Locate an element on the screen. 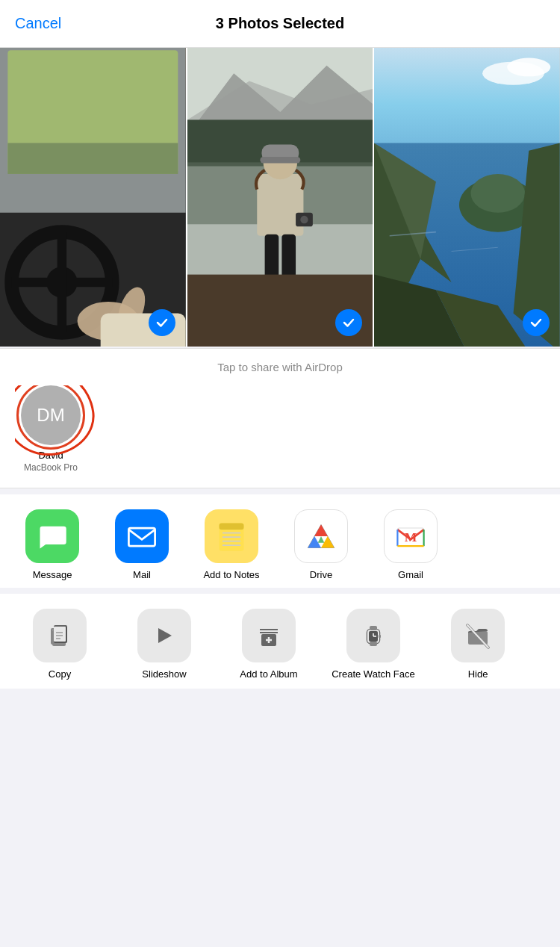 This screenshot has height=947, width=560. share-row: Message Mail Add to Notes is located at coordinates (280, 538).